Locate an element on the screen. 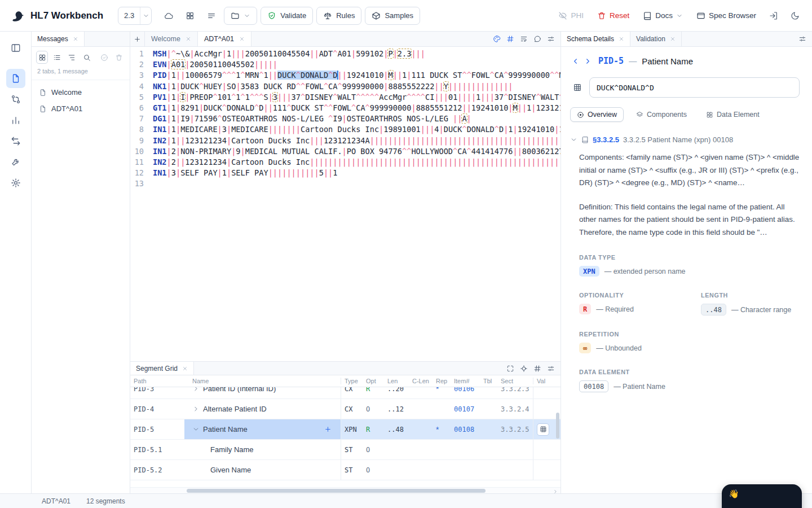 This screenshot has height=508, width=812. data-type-badge: XPN is located at coordinates (589, 271).